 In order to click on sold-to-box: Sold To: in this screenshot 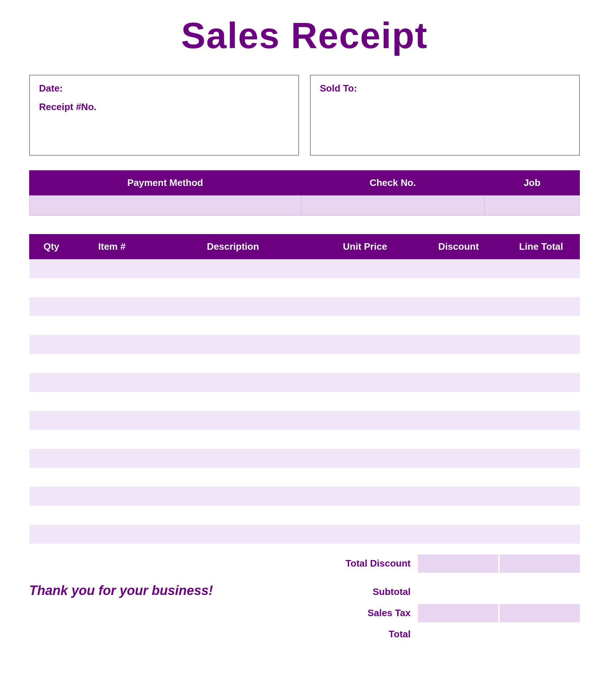, I will do `click(445, 115)`.